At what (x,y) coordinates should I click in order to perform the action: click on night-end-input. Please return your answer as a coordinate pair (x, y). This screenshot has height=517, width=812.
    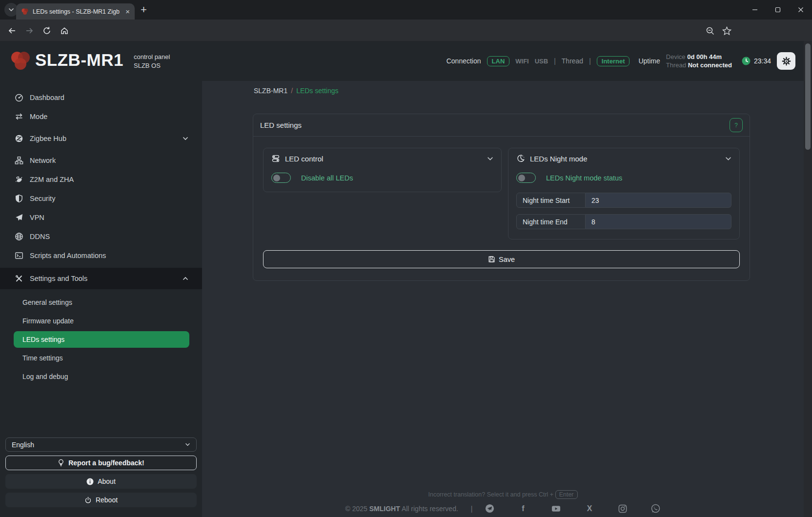
    Looking at the image, I should click on (659, 221).